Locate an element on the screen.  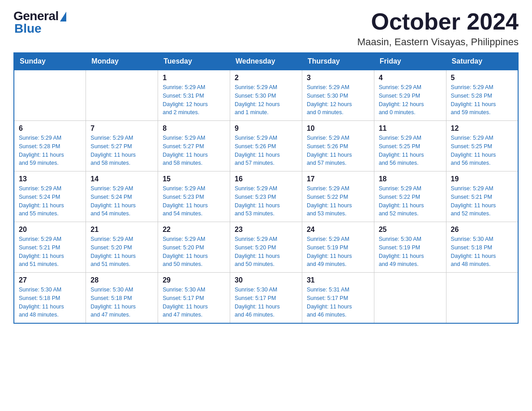
day-number: 12 is located at coordinates (482, 128).